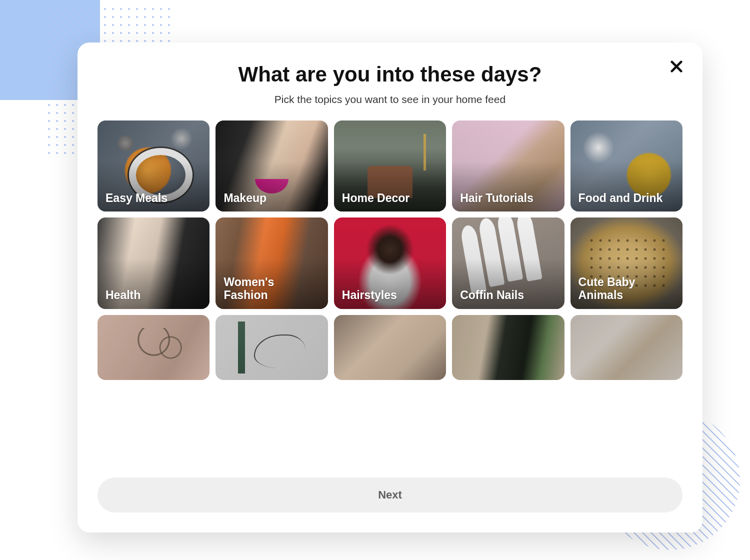 The width and height of the screenshot is (750, 560). Describe the element at coordinates (676, 66) in the screenshot. I see `close-icon` at that location.